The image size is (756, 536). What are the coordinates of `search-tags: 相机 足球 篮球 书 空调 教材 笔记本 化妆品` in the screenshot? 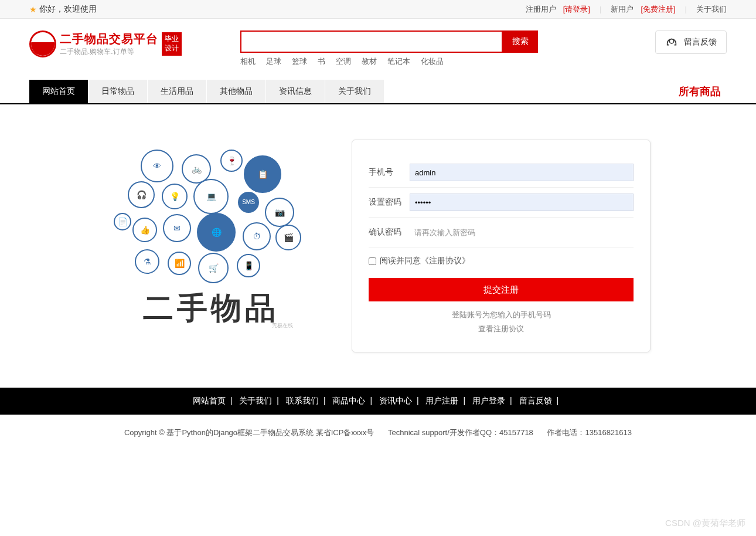 It's located at (389, 62).